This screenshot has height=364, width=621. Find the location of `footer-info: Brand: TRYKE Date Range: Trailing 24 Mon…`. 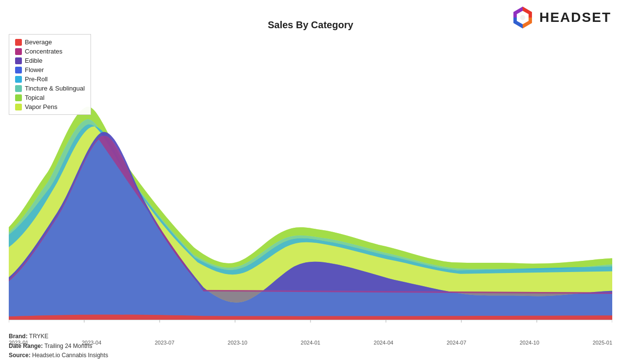

footer-info: Brand: TRYKE Date Range: Trailing 24 Mon… is located at coordinates (58, 346).